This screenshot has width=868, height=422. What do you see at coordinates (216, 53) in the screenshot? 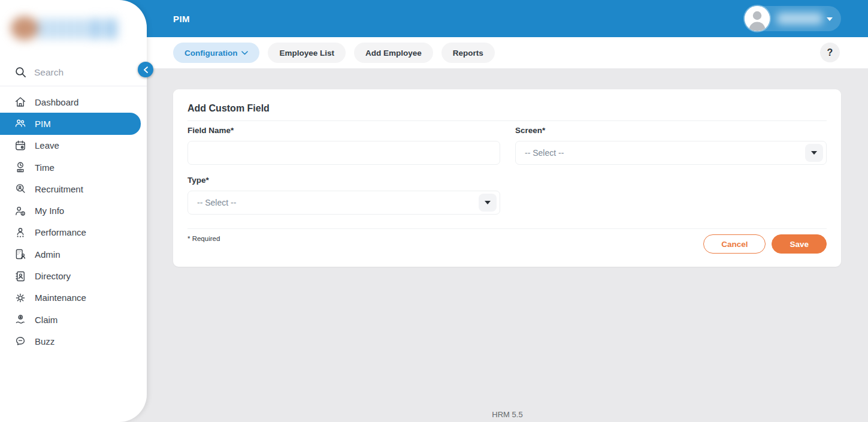
I see `tab-configuration: Configuration` at bounding box center [216, 53].